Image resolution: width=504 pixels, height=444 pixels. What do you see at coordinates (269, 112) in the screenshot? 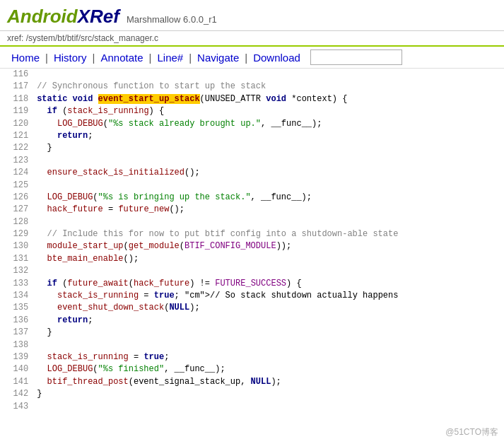
I see `line-code: if (stack_is_running) {` at bounding box center [269, 112].